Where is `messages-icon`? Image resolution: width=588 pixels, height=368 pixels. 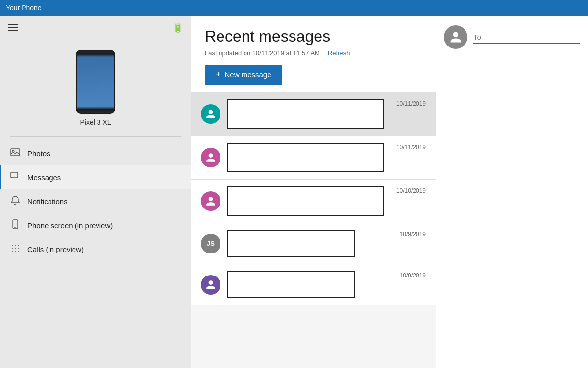 messages-icon is located at coordinates (15, 177).